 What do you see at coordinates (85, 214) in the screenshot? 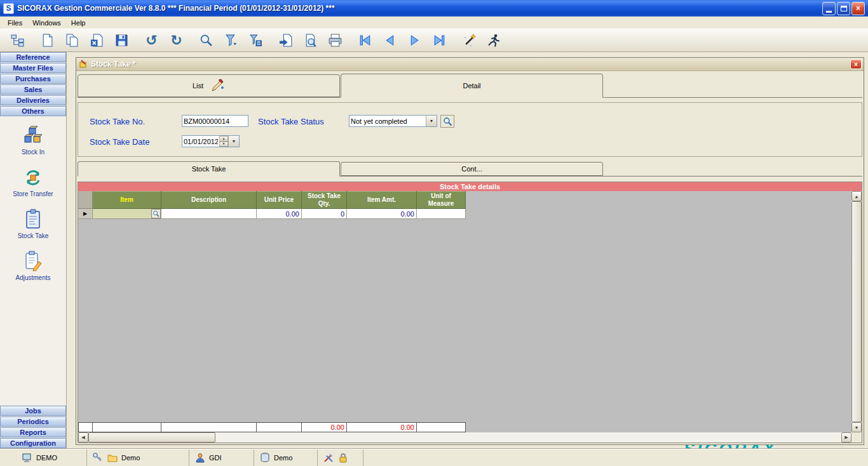
I see `row-selector: ▶` at bounding box center [85, 214].